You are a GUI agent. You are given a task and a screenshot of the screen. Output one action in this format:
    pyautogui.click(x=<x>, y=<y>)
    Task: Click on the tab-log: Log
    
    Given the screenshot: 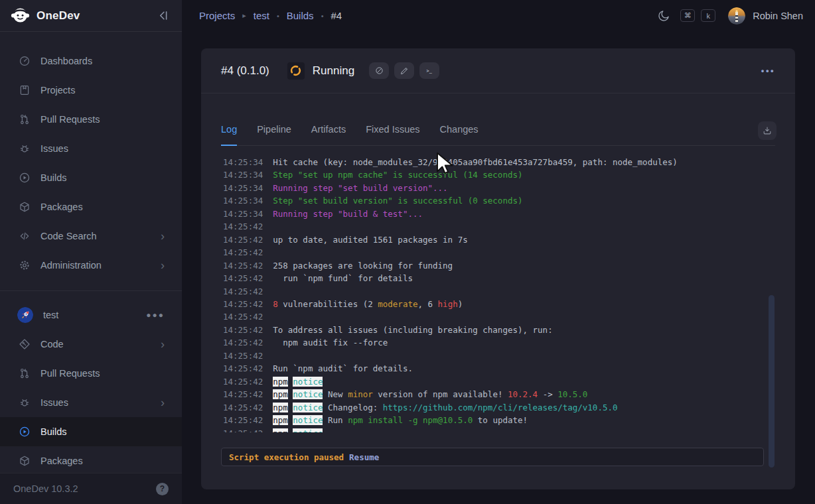 What is the action you would take?
    pyautogui.click(x=229, y=135)
    